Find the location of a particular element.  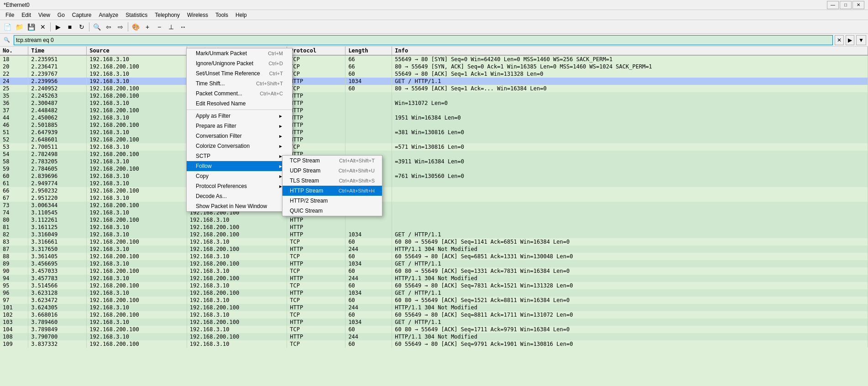

col-time: Time is located at coordinates (58, 51).